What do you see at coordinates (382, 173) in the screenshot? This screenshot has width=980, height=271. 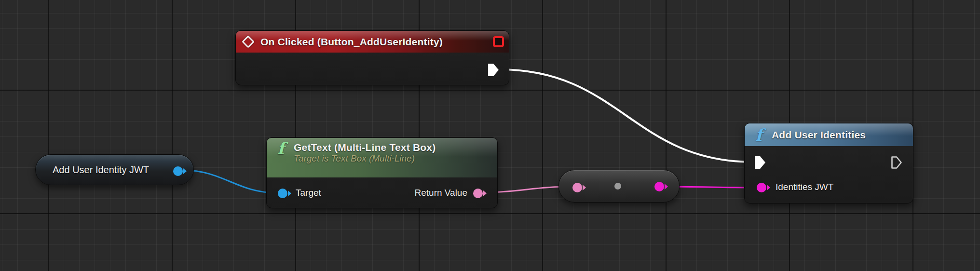 I see `node-gettext-function: f GetText (Multi-Line Text Box) Target i…` at bounding box center [382, 173].